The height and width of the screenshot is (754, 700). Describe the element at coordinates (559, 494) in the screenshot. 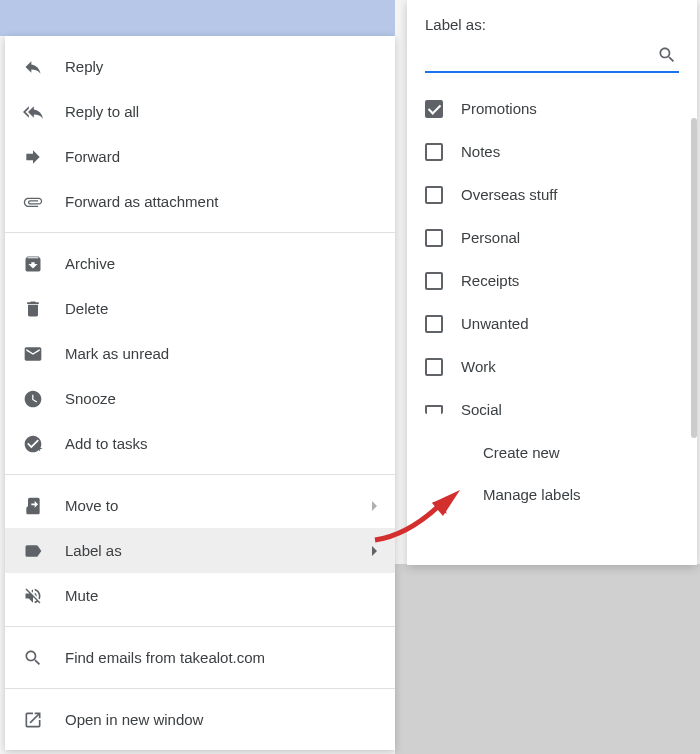

I see `manage-labels: Manage labels` at that location.